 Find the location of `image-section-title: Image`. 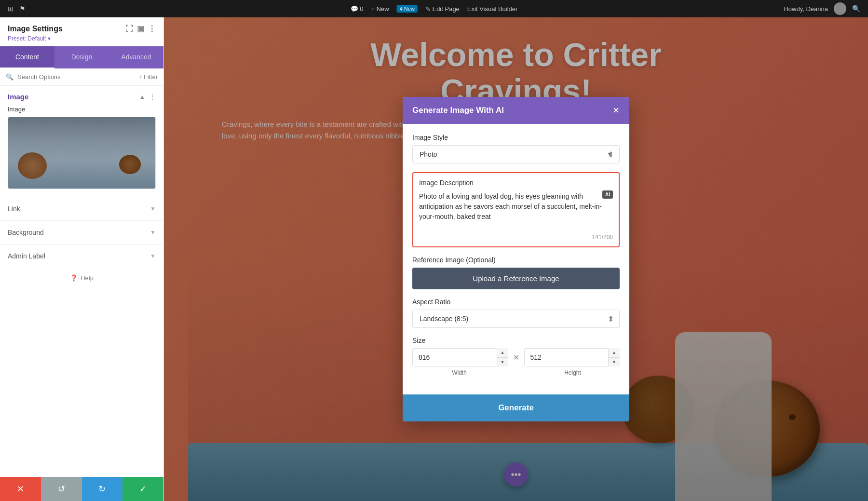

image-section-title: Image is located at coordinates (18, 96).